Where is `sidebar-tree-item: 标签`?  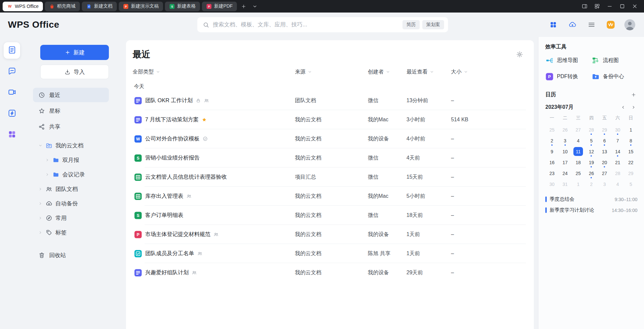 sidebar-tree-item: 标签 is located at coordinates (71, 232).